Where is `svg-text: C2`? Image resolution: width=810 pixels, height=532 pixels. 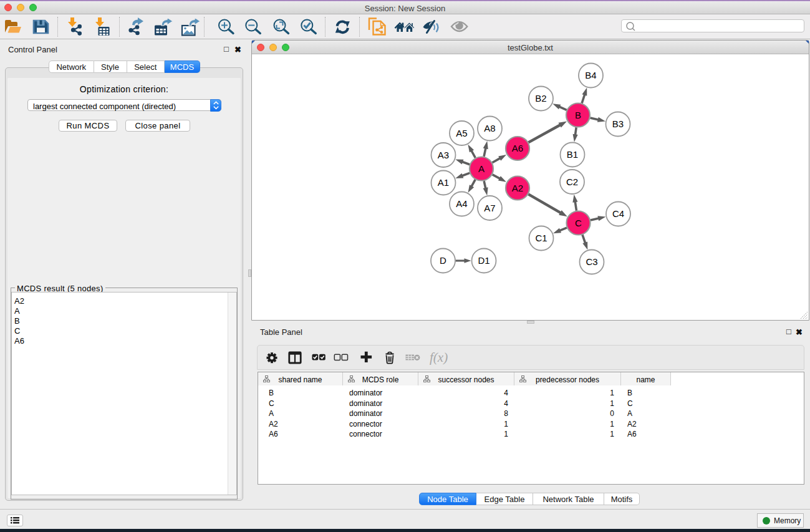
svg-text: C2 is located at coordinates (572, 182).